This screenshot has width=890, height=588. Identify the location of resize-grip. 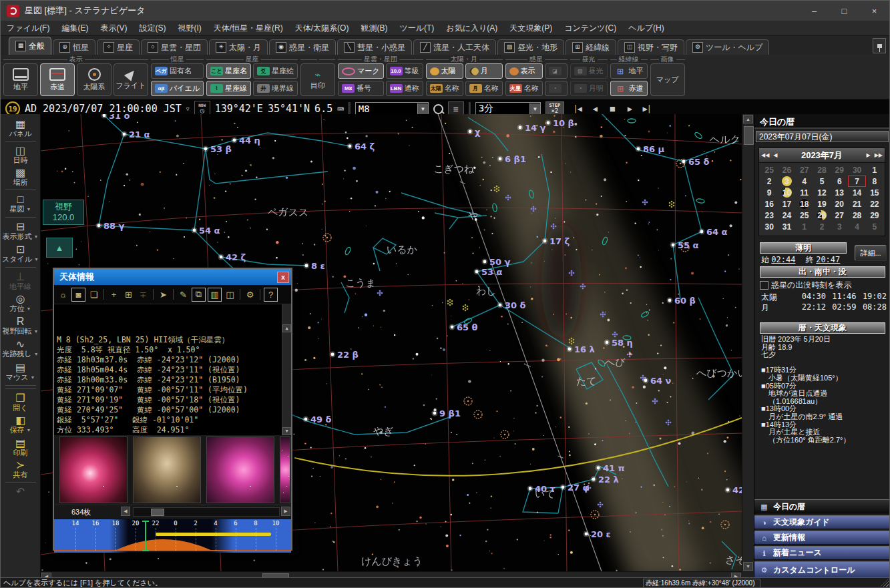
(885, 583).